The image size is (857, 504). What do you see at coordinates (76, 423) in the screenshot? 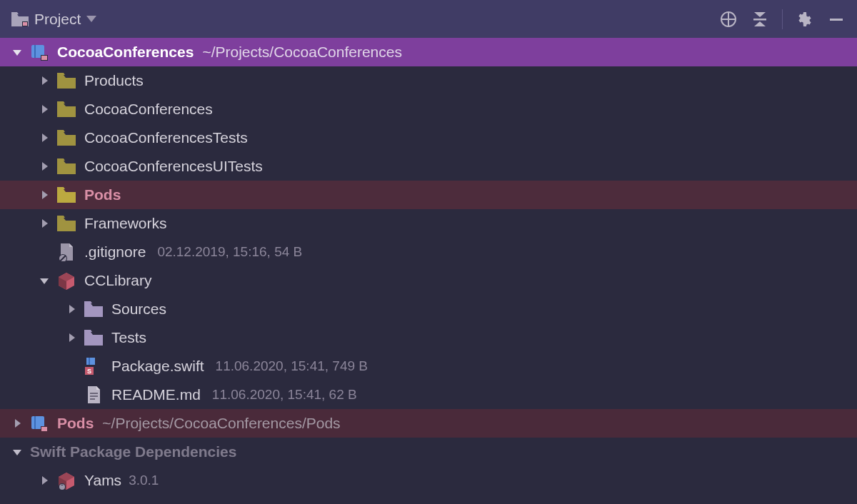
I see `project-label: Pods` at bounding box center [76, 423].